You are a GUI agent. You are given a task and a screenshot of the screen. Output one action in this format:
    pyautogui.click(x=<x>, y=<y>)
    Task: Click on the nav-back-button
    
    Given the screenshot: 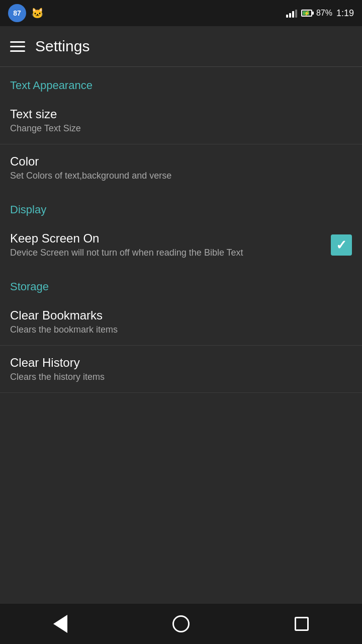 What is the action you would take?
    pyautogui.click(x=60, y=624)
    